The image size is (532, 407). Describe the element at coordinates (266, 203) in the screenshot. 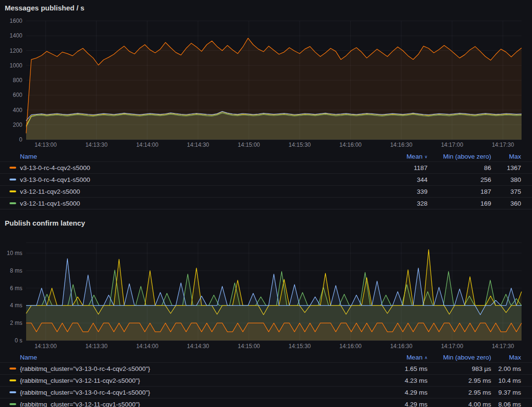

I see `legend-row: v3-12-11-cqv1-s5000 328 169 360` at that location.